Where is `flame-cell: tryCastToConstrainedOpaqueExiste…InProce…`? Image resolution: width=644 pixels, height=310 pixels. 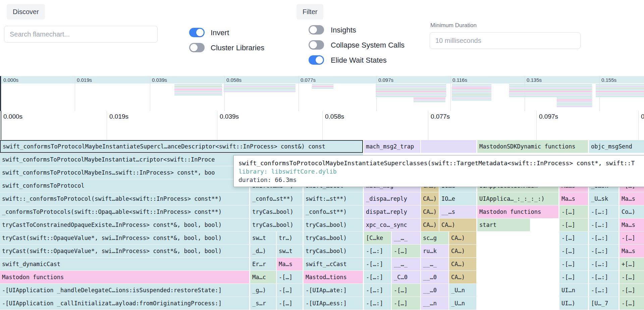
flame-cell: tryCastToConstrainedOpaqueExiste…InProce… is located at coordinates (125, 225).